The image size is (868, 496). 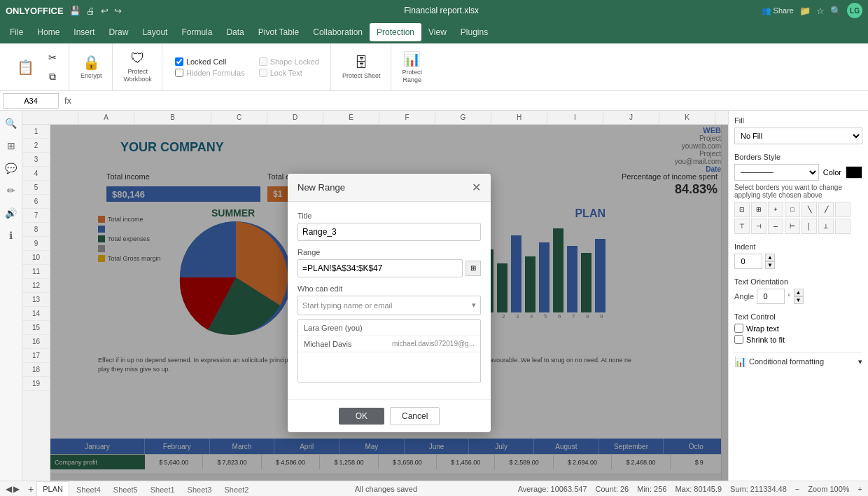 What do you see at coordinates (118, 32) in the screenshot?
I see `menu-draw: Draw` at bounding box center [118, 32].